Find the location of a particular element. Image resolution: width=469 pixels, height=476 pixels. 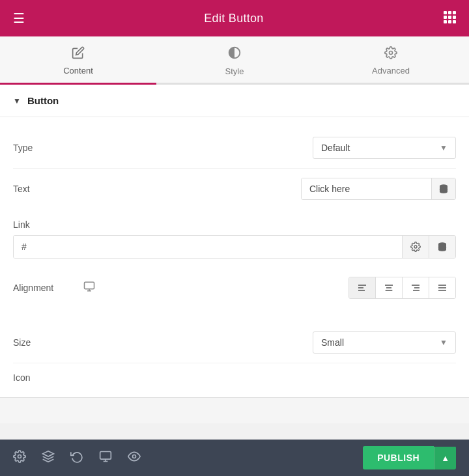

tab-content-label: Content is located at coordinates (78, 70).